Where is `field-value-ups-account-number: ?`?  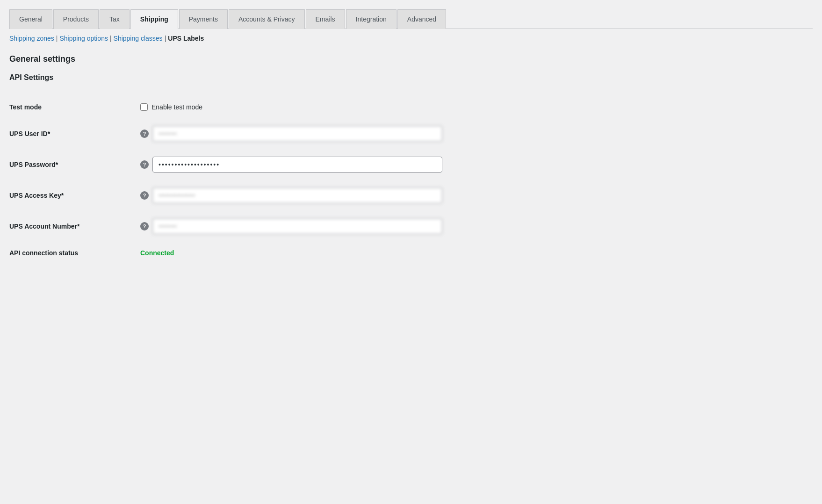
field-value-ups-account-number: ? is located at coordinates (476, 226).